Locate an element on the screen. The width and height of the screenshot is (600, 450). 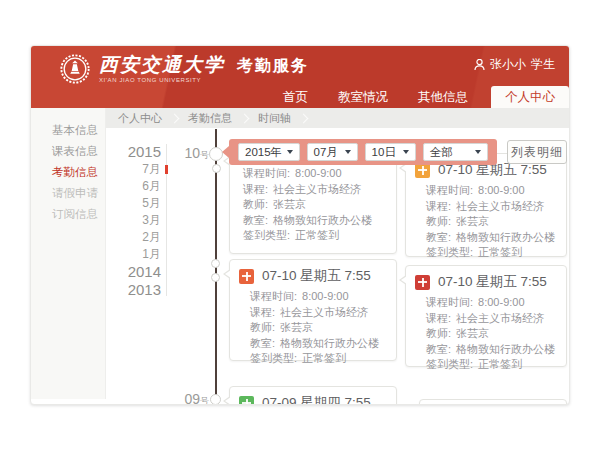
scale-year-2015: 2015 is located at coordinates (140, 152).